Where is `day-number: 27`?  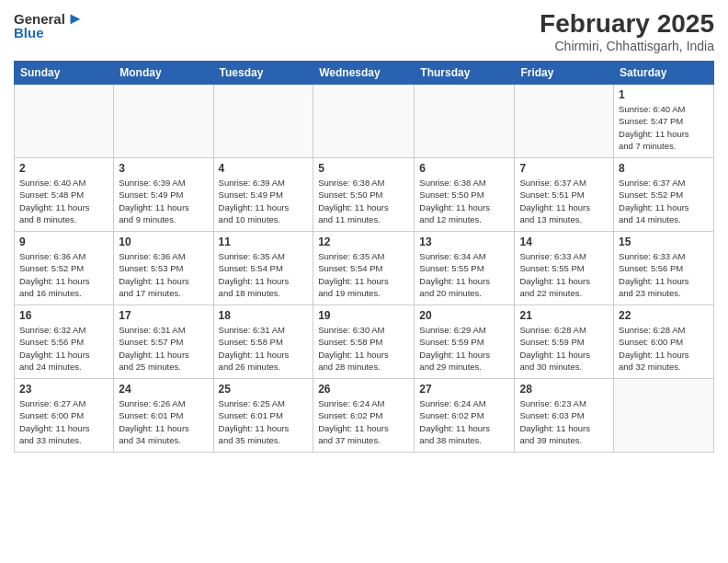 day-number: 27 is located at coordinates (464, 389).